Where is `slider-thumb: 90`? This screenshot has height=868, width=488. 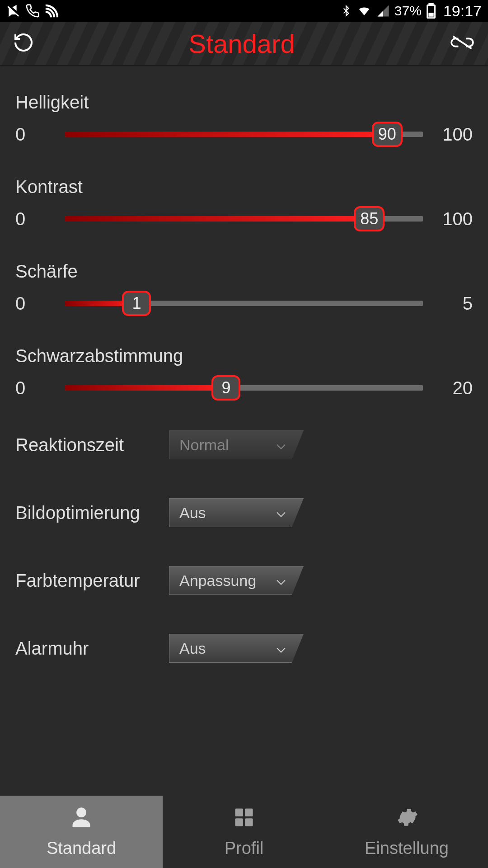
slider-thumb: 90 is located at coordinates (387, 134).